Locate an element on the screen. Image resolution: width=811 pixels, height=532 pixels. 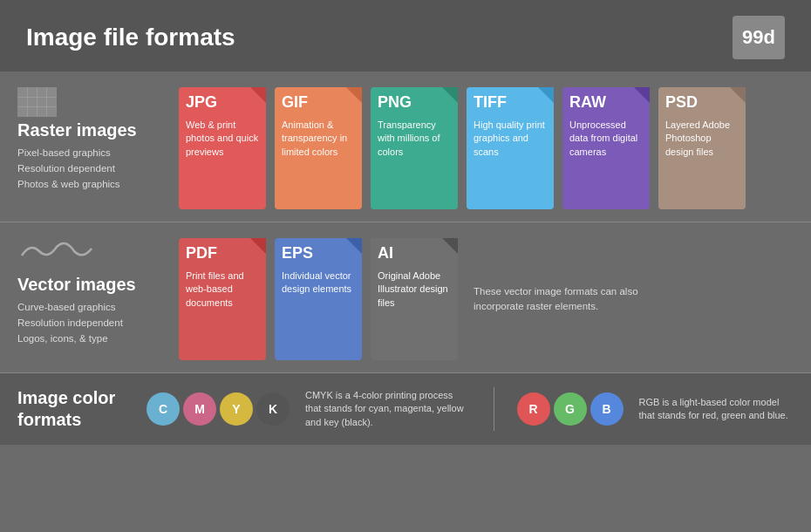
circle-g: G is located at coordinates (570, 409).